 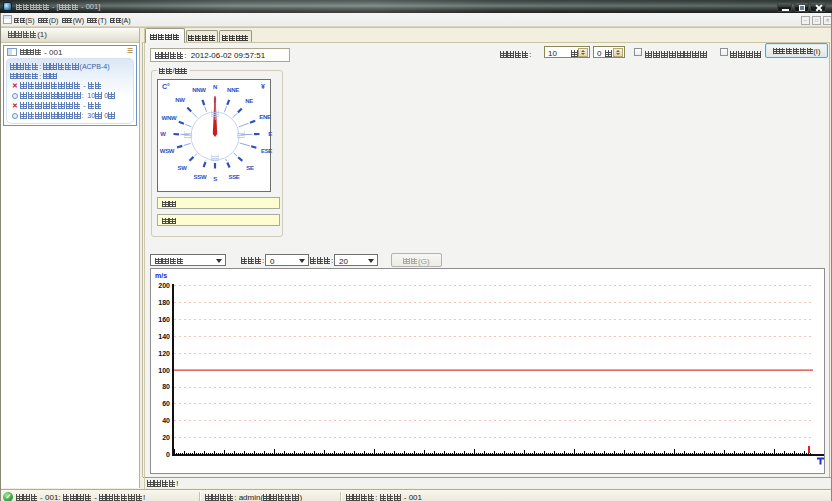 What do you see at coordinates (164, 336) in the screenshot?
I see `svg-text: 140` at bounding box center [164, 336].